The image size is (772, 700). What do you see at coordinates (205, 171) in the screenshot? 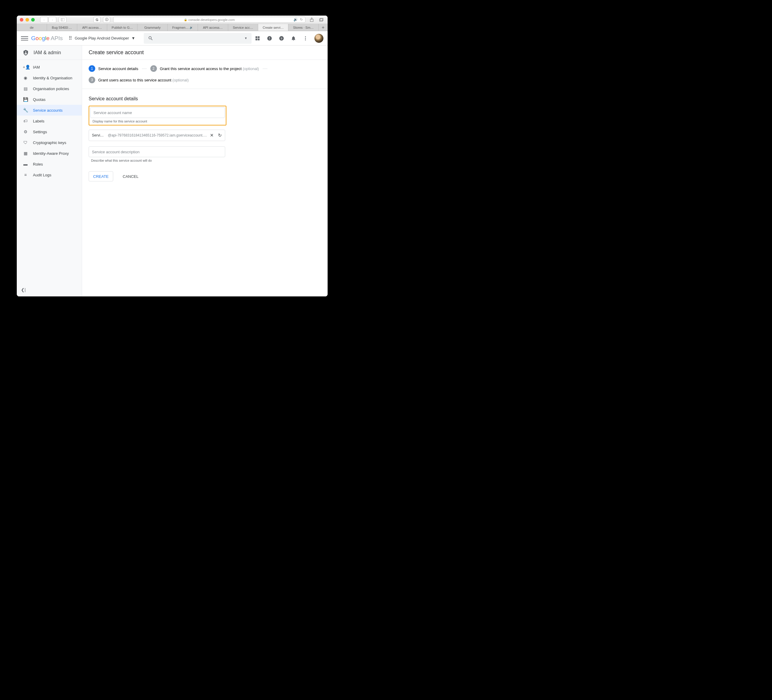
I see `main-content: Create service account 1Service account …` at bounding box center [205, 171].